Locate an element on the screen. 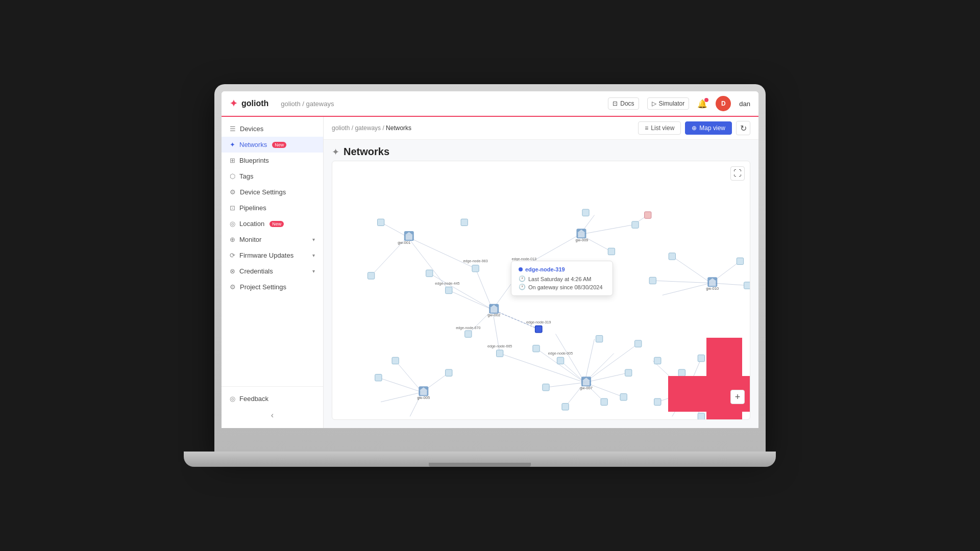 This screenshot has width=980, height=551. sidebar-item-firmware-updates: ⟳ Firmware Updates ▾ is located at coordinates (273, 255).